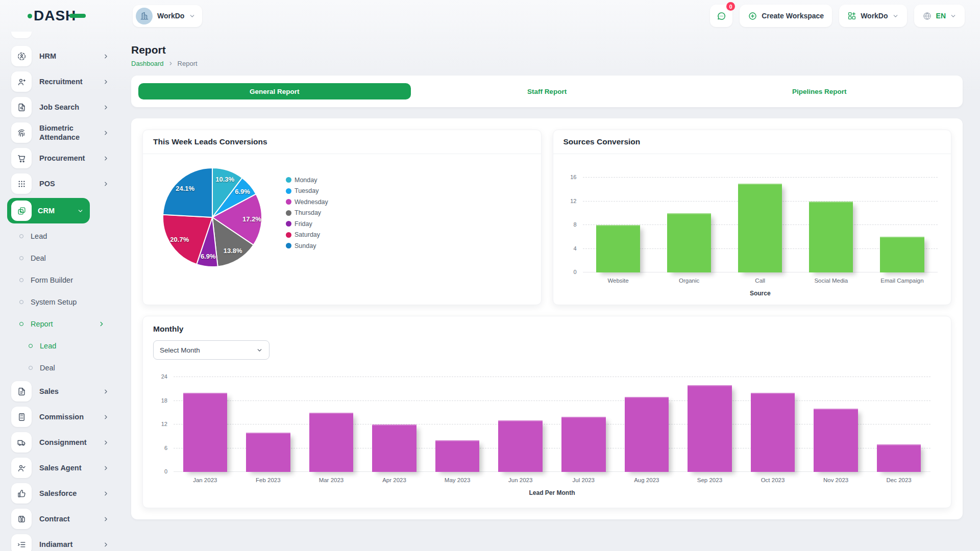  What do you see at coordinates (21, 468) in the screenshot?
I see `sales-agent-icon` at bounding box center [21, 468].